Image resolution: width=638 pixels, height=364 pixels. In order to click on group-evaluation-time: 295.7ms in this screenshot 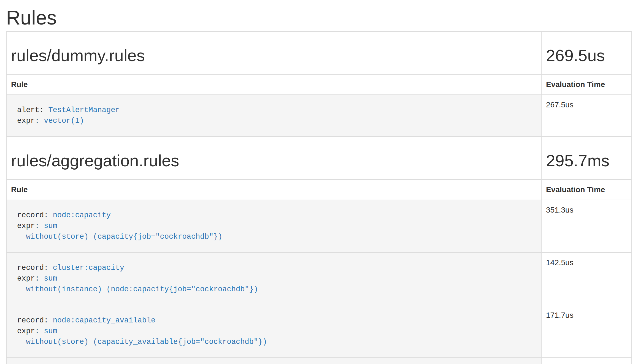, I will do `click(586, 161)`.